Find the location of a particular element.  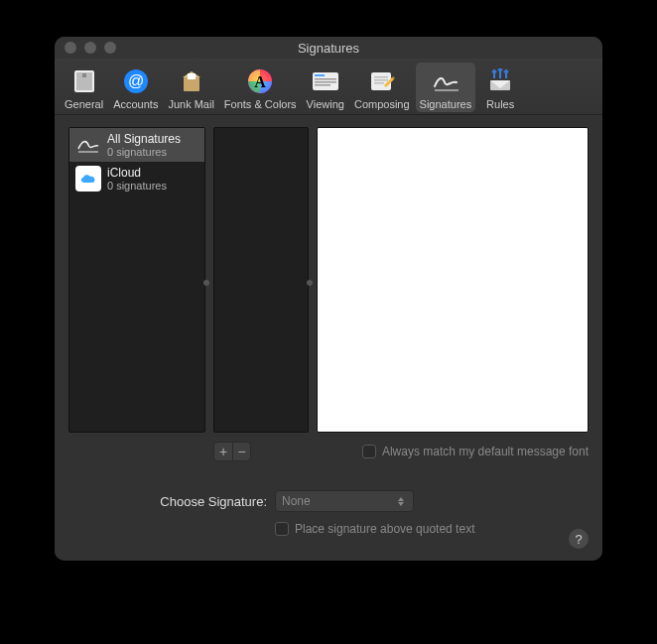

rules-icon is located at coordinates (500, 81).